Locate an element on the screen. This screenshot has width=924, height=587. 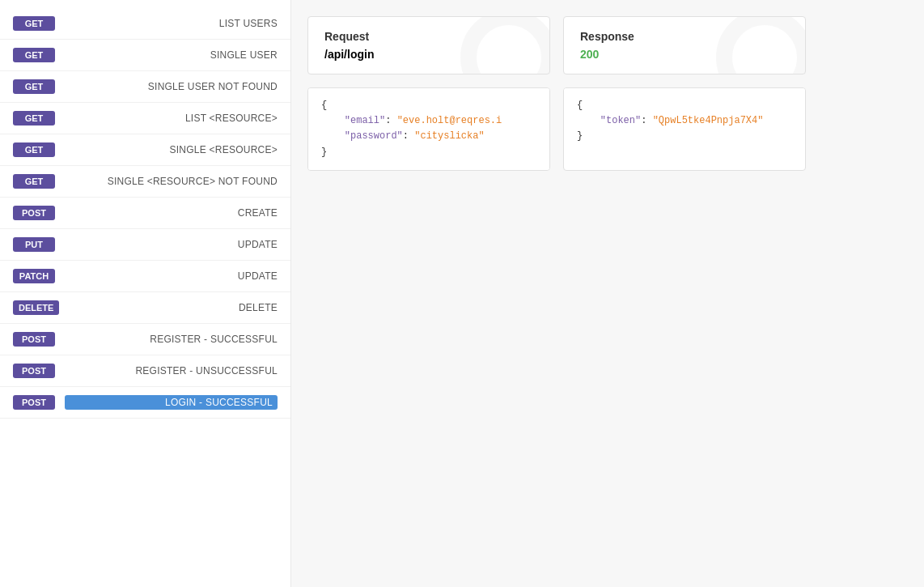
method-badge-register-unsuccessful: POST is located at coordinates (34, 371).